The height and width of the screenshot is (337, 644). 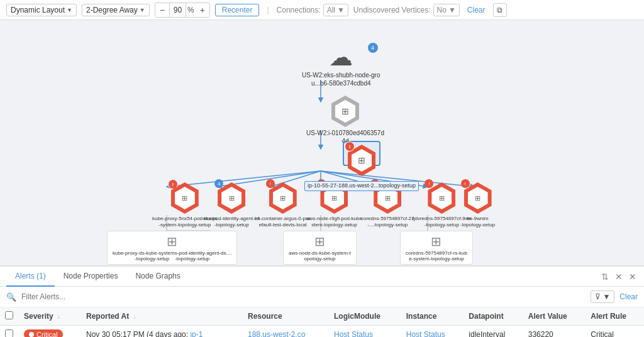 What do you see at coordinates (322, 277) in the screenshot?
I see `tab-bar: Alerts (1) Node Properties Node Graphs ⇅…` at bounding box center [322, 277].